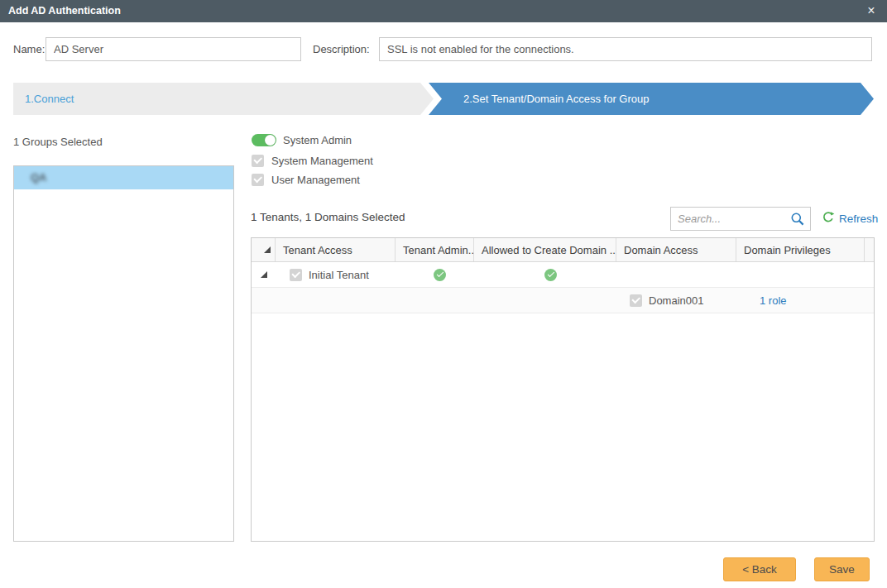 This screenshot has width=887, height=588. I want to click on header-domain-access: Domain Access, so click(677, 250).